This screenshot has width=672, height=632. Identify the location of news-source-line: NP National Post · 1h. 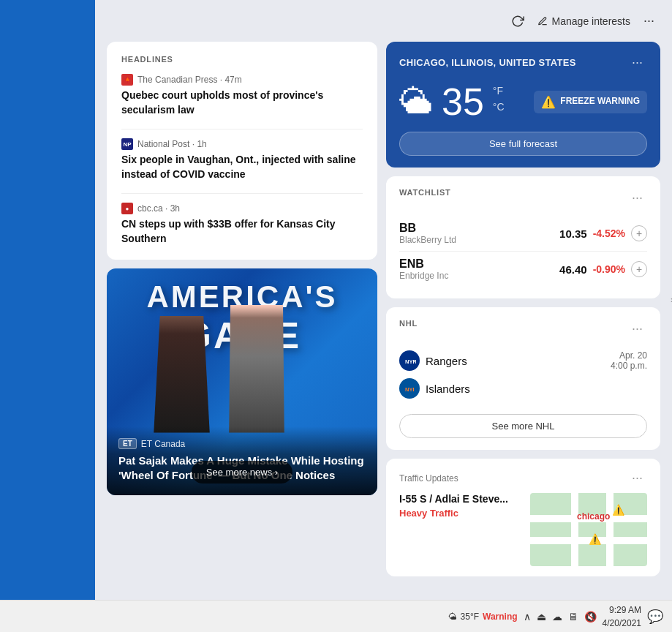
(242, 144).